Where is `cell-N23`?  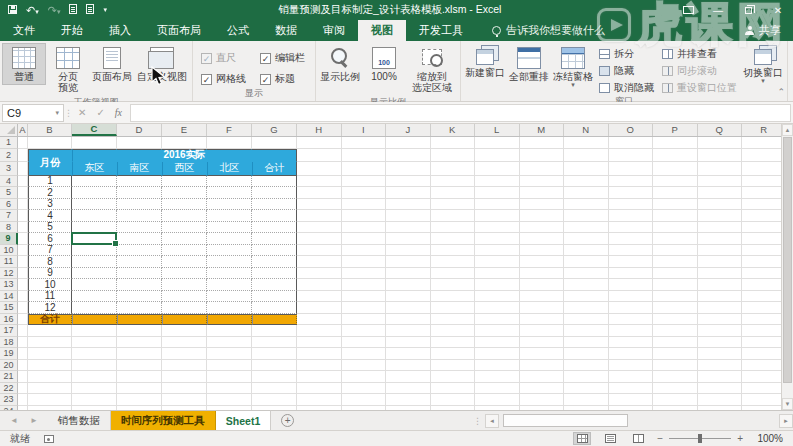 cell-N23 is located at coordinates (586, 400).